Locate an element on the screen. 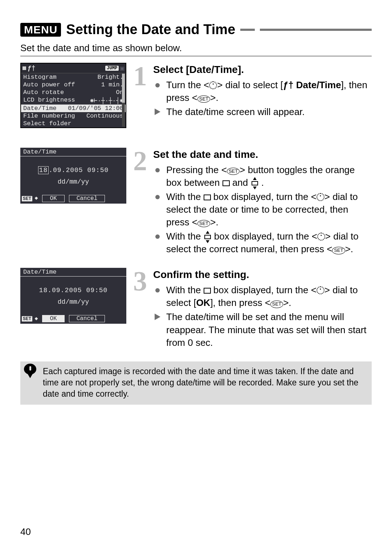  step-2-heading: Set the date and time. is located at coordinates (262, 155).